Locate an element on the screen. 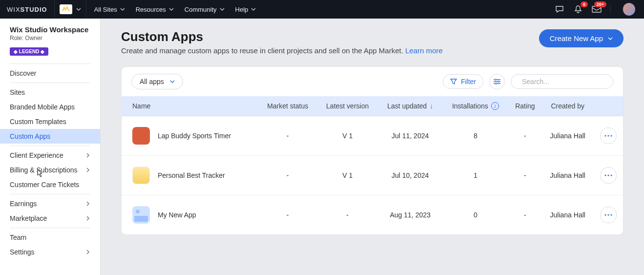  sidebar-item-billing: Billing & Subscriptions is located at coordinates (50, 170).